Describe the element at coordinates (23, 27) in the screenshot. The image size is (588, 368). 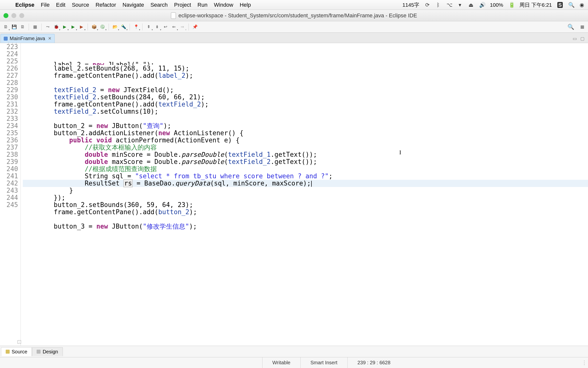
I see `save-all-button: 🗎` at that location.